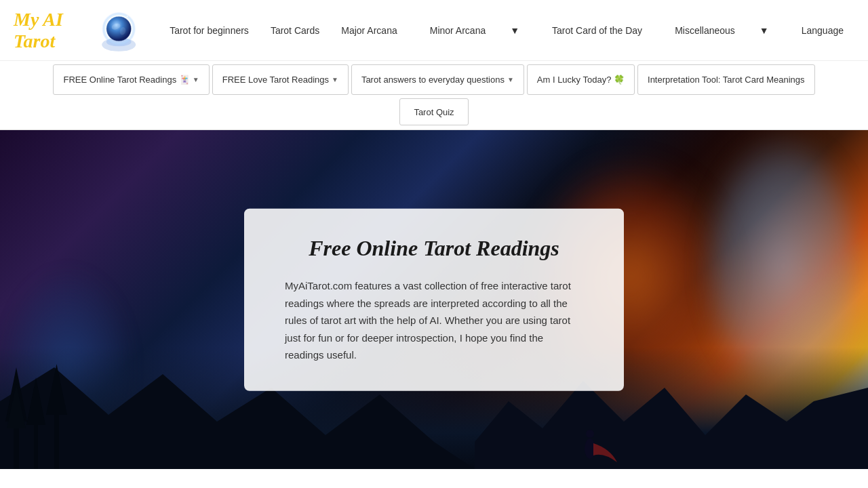 This screenshot has height=488, width=868. What do you see at coordinates (76, 30) in the screenshot?
I see `logo-link: My AI Tarot` at bounding box center [76, 30].